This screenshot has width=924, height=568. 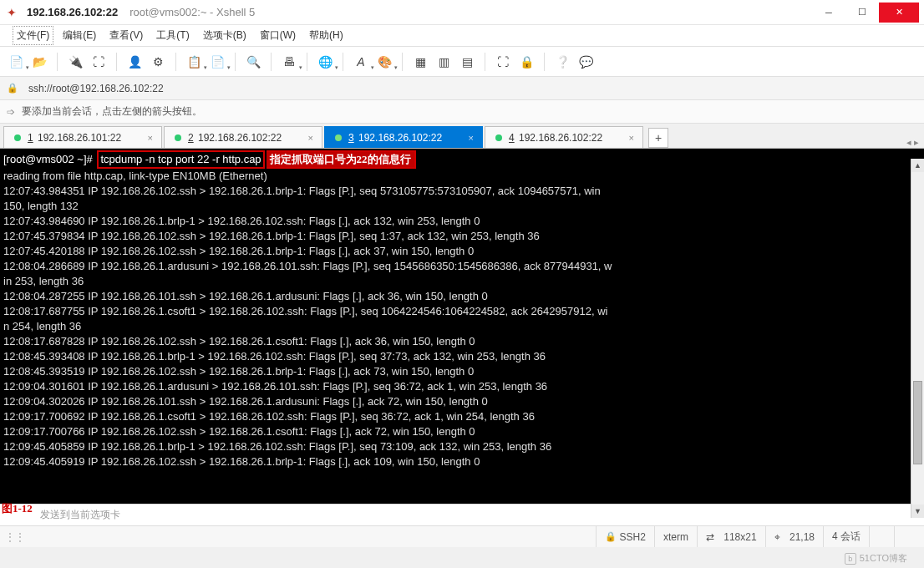 I want to click on session-tab: 3 192.168.26.102:22×, so click(x=404, y=137).